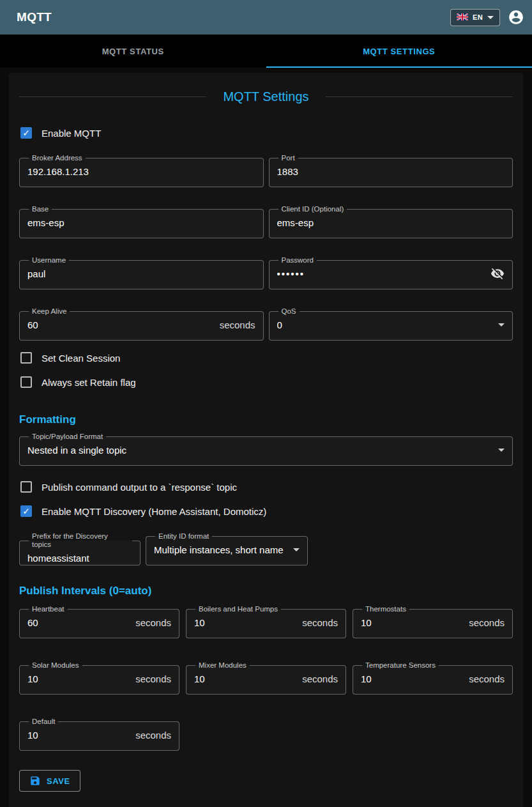 Image resolution: width=532 pixels, height=807 pixels. I want to click on heartbeat-input, so click(79, 622).